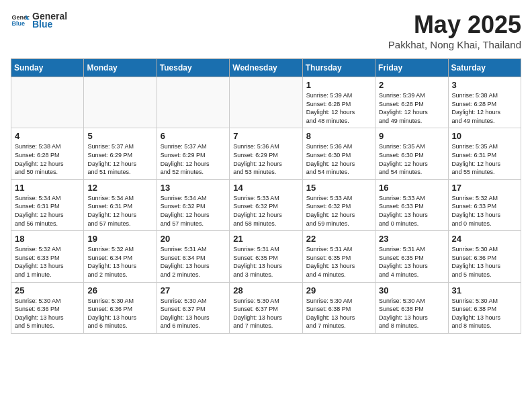 Image resolution: width=532 pixels, height=411 pixels. I want to click on calendar-cell: 6Sunrise: 5:37 AM Sunset: 6:29 PM Daylig…, so click(193, 154).